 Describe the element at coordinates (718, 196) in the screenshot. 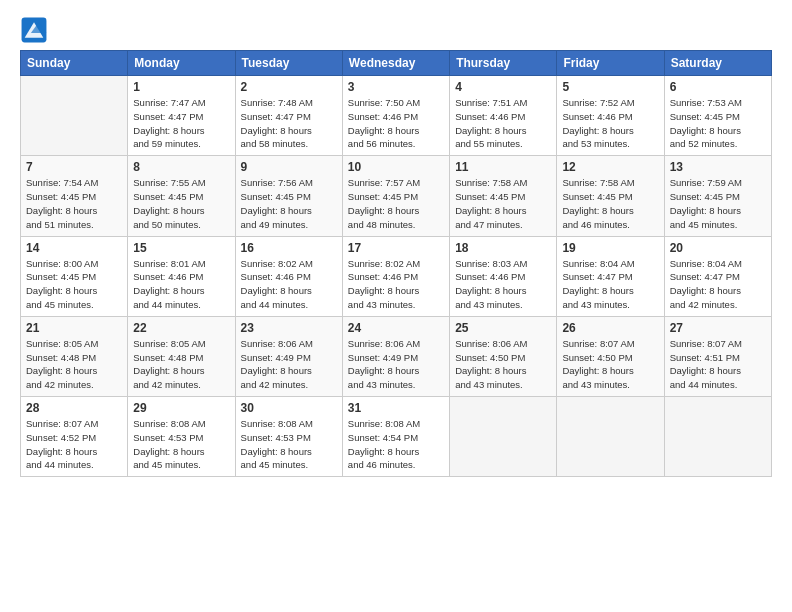

I see `calendar-cell: 13 Sunrise: 7:59 AMSunset: 4:45 PMDaylig…` at that location.